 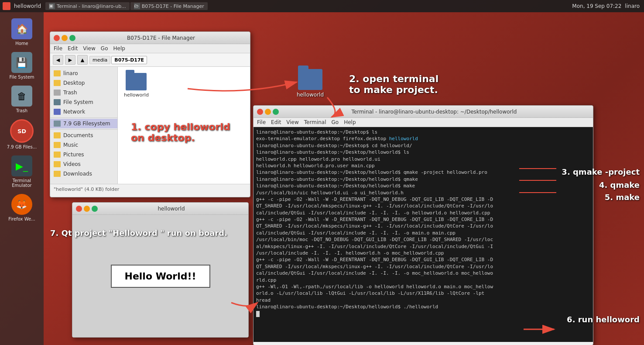 What do you see at coordinates (137, 6) in the screenshot?
I see `filemanager-icon: 🗁` at bounding box center [137, 6].